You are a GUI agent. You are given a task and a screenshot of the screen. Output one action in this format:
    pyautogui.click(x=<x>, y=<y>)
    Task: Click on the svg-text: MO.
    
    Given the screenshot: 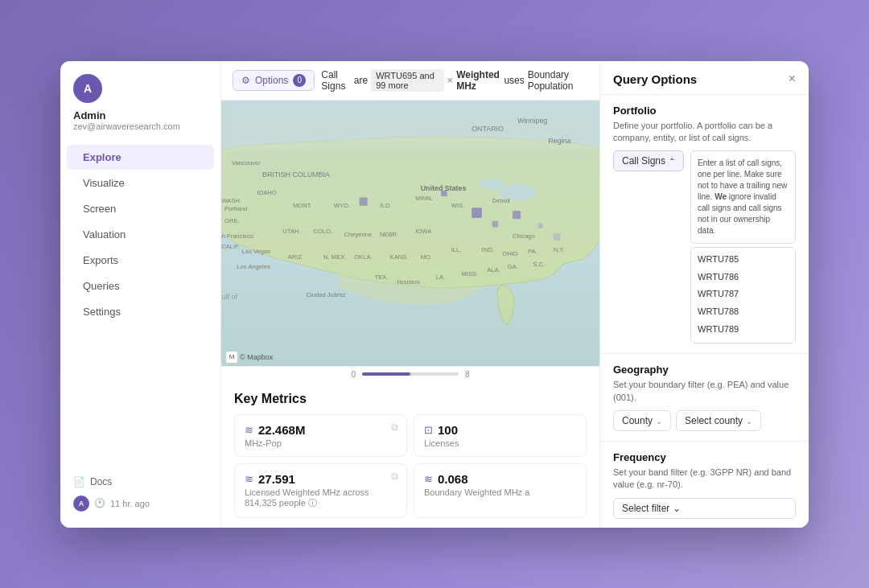 What is the action you would take?
    pyautogui.click(x=426, y=256)
    